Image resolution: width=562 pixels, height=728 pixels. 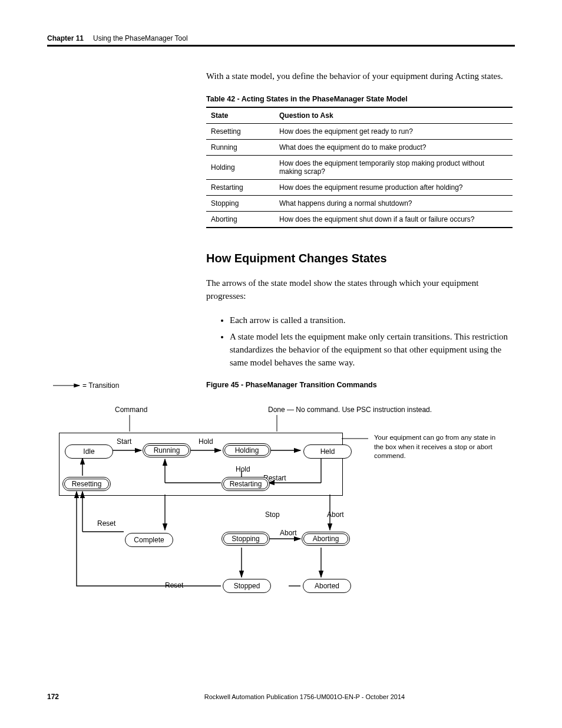 I want to click on table-cell-question: What happens during a normal shutdown?, so click(x=394, y=203).